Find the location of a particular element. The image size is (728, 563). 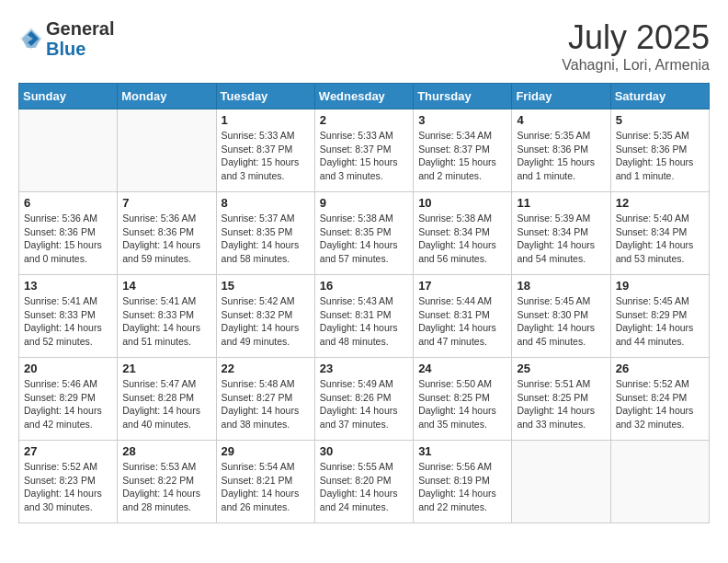

day-number: 20 is located at coordinates (68, 368).